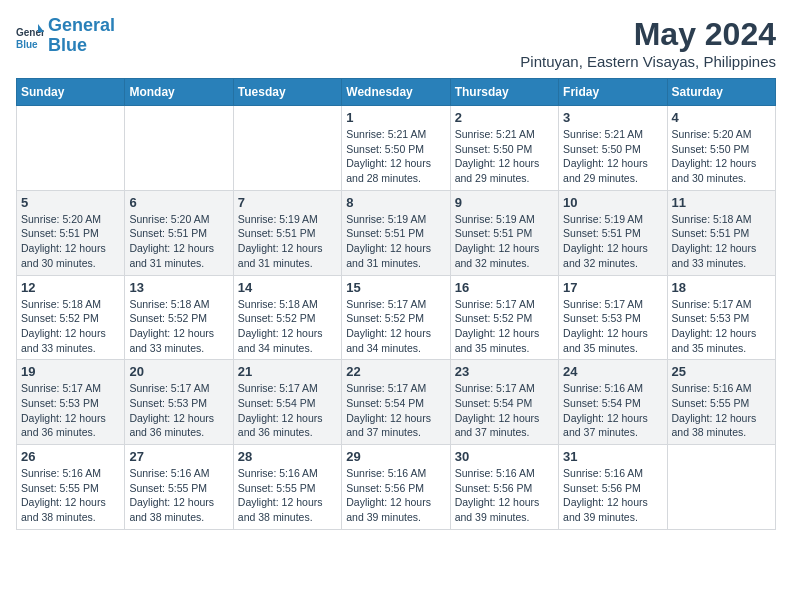 The height and width of the screenshot is (612, 792). Describe the element at coordinates (722, 372) in the screenshot. I see `day-number: 25` at that location.